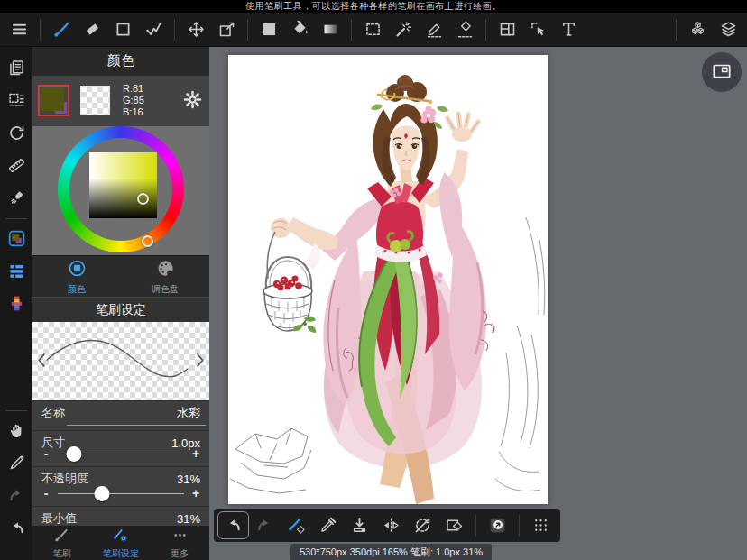  Describe the element at coordinates (121, 516) in the screenshot. I see `brush-min-row: 最小值 31%` at that location.